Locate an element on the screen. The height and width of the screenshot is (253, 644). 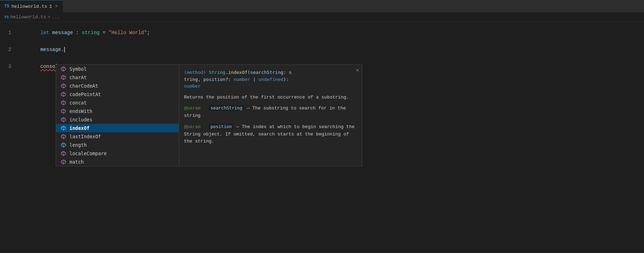
editor-line-2: 2 message. is located at coordinates (322, 50).